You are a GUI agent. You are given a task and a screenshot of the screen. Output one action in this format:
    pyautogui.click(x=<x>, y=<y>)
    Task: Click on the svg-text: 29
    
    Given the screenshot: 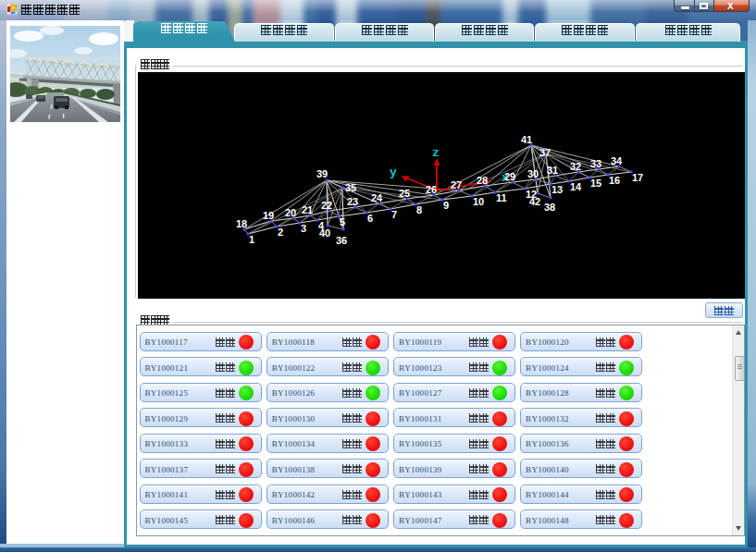 What is the action you would take?
    pyautogui.click(x=510, y=177)
    